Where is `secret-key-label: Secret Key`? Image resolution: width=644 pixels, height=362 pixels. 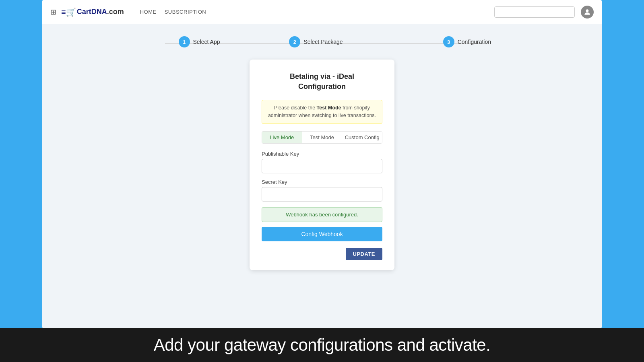 secret-key-label: Secret Key is located at coordinates (322, 182).